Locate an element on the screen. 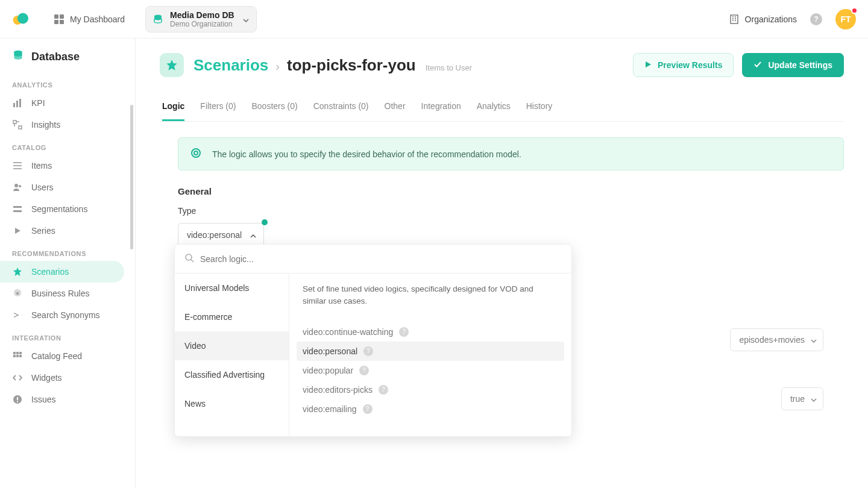 The height and width of the screenshot is (488, 868). tab-logic: Logic is located at coordinates (174, 107).